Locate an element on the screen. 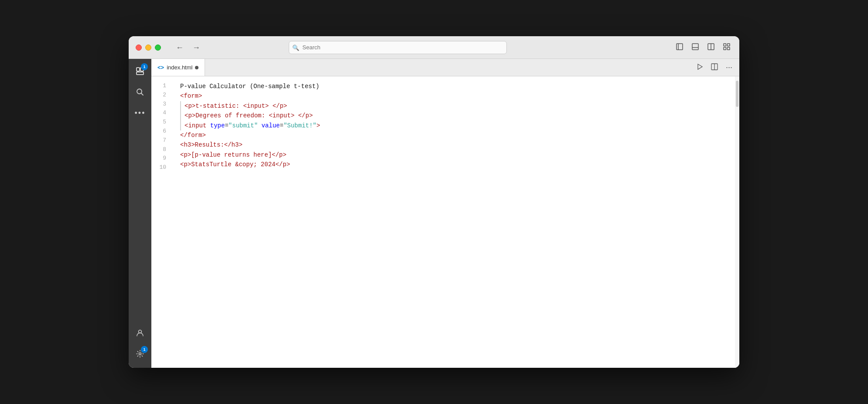  code-line: </form> is located at coordinates (458, 135).